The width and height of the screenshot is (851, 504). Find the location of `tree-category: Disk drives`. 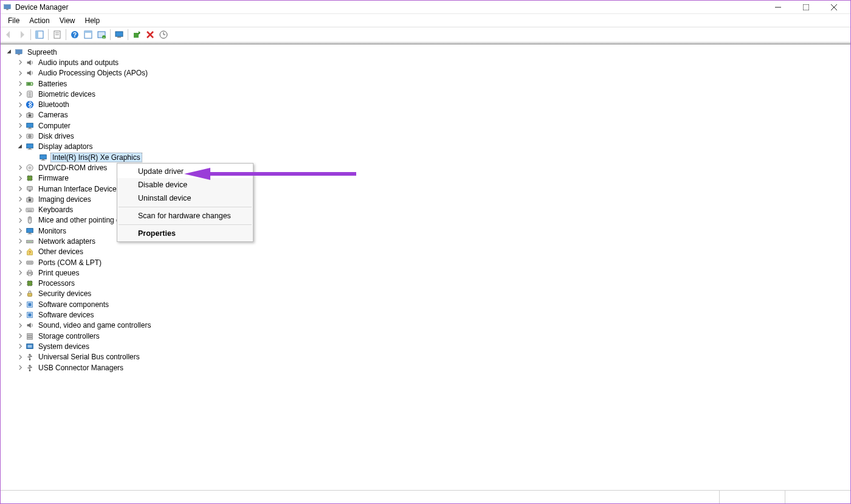

tree-category: Disk drives is located at coordinates (426, 136).